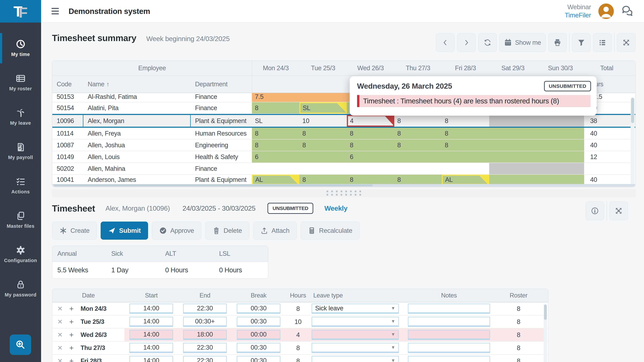 This screenshot has height=362, width=644. I want to click on table-row: 10114 Allen, Freya Human Resources 8 8 8…, so click(344, 133).